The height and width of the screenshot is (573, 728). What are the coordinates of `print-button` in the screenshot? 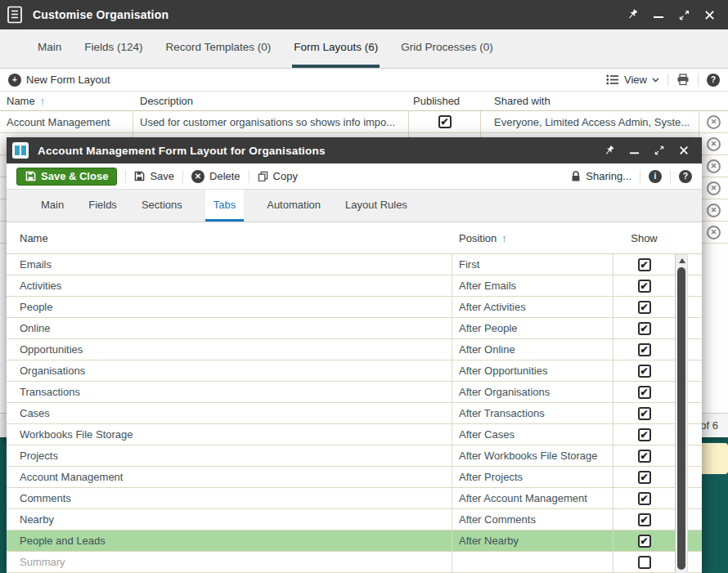 It's located at (683, 80).